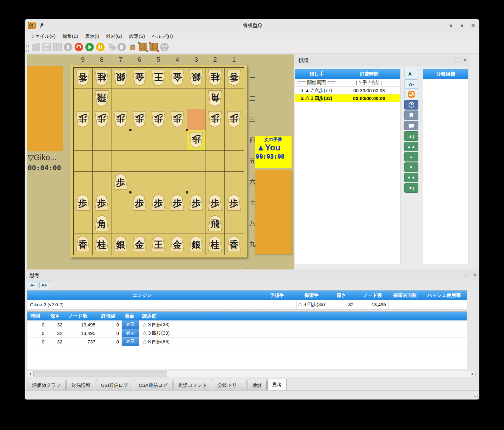  I want to click on scrollbar-thumb, so click(100, 374).